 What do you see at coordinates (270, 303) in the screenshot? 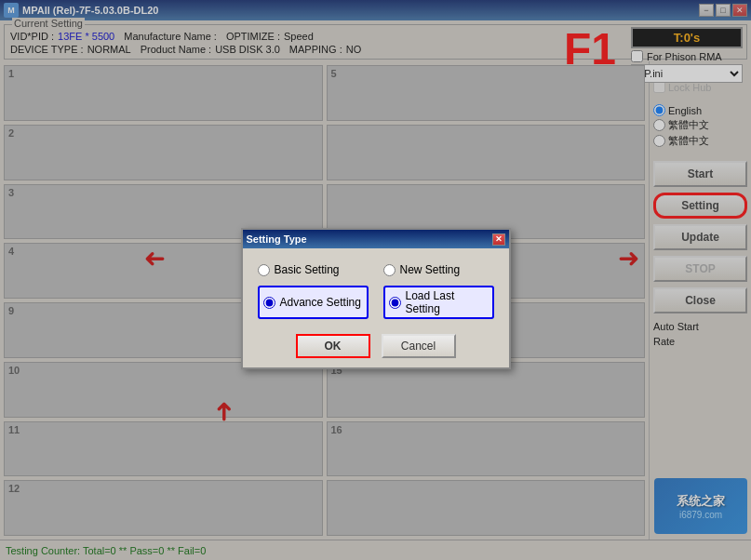
I see `advance-setting-radio` at bounding box center [270, 303].